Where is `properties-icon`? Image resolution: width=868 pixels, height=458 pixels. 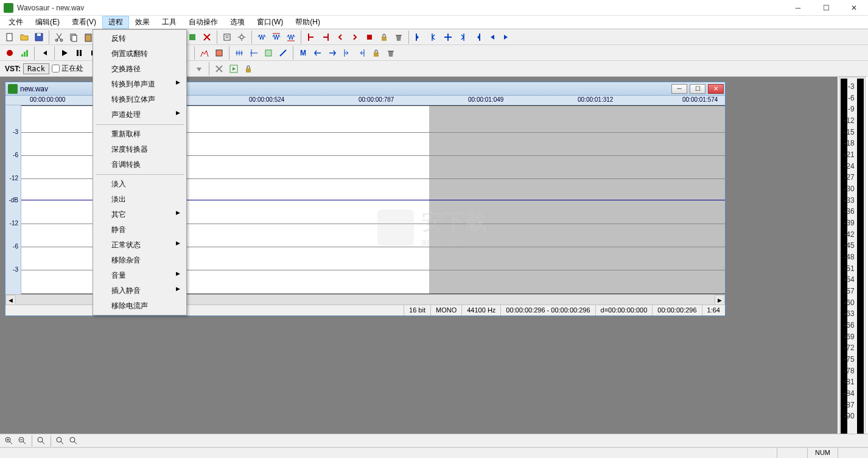
properties-icon is located at coordinates (227, 37).